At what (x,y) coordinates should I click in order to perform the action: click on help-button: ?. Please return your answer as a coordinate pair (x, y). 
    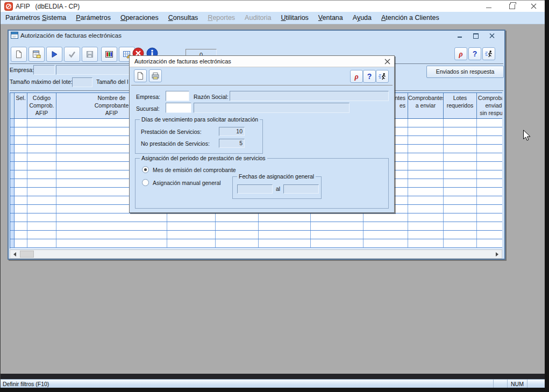
    Looking at the image, I should click on (475, 54).